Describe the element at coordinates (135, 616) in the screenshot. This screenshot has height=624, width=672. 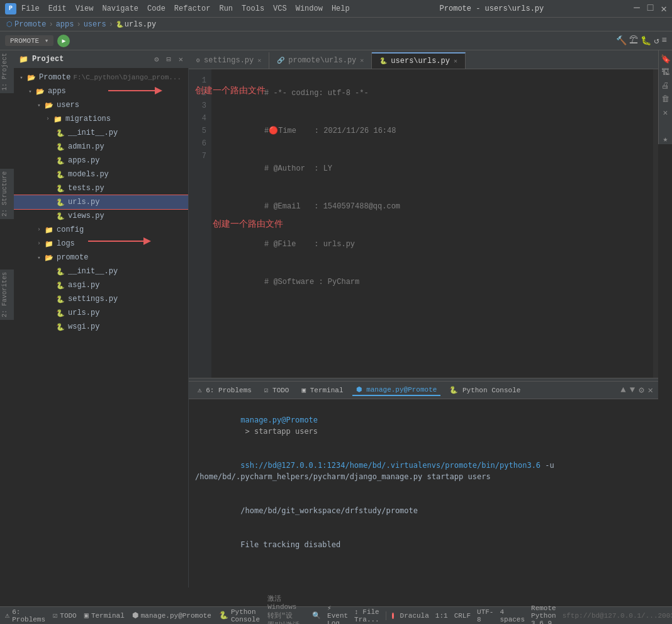
I see `manage-icon: ⬢` at that location.